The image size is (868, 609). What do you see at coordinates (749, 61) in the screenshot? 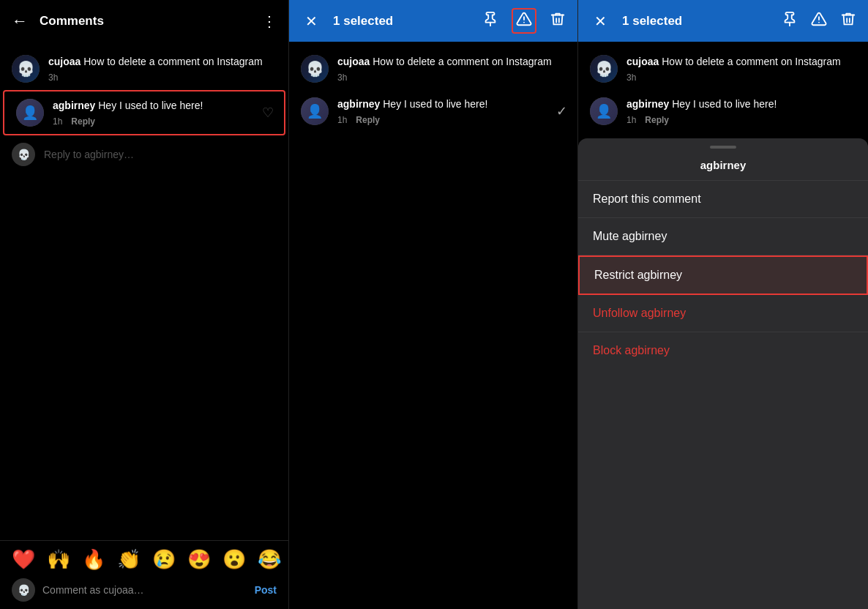
I see `p3-post-comment-content: How to delete a comment on Instagram` at bounding box center [749, 61].